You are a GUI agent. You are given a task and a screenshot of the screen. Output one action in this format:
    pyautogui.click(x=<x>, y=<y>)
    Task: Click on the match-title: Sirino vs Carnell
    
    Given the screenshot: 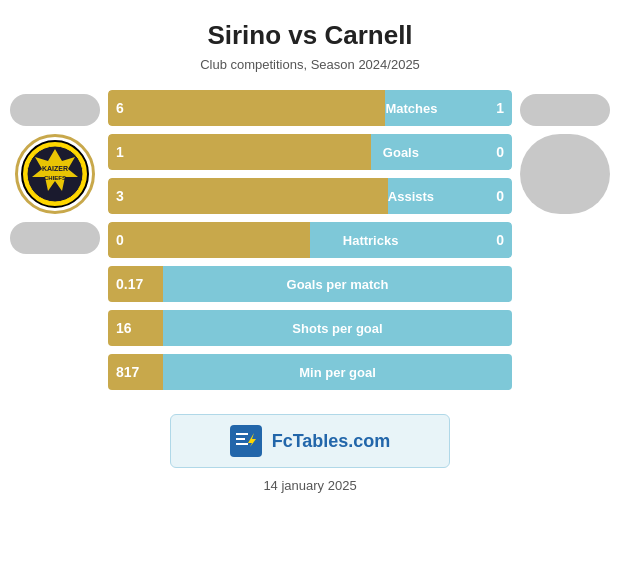 What is the action you would take?
    pyautogui.click(x=310, y=36)
    